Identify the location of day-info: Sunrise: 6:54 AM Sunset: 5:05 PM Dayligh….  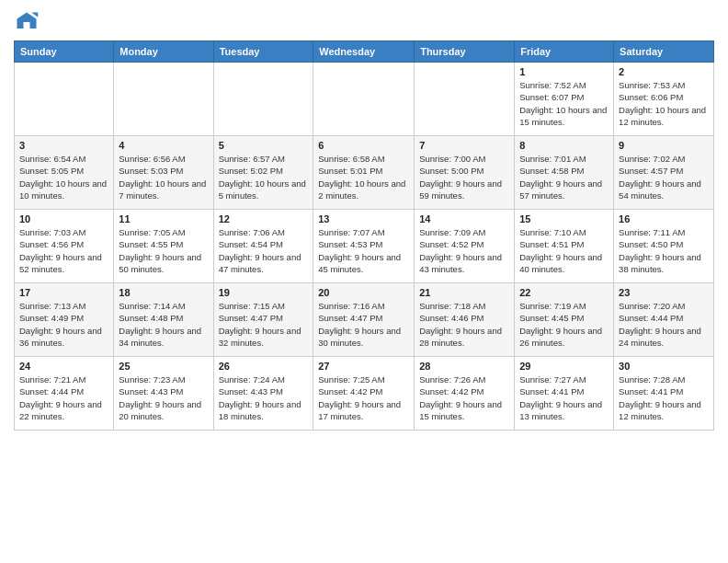
(64, 177).